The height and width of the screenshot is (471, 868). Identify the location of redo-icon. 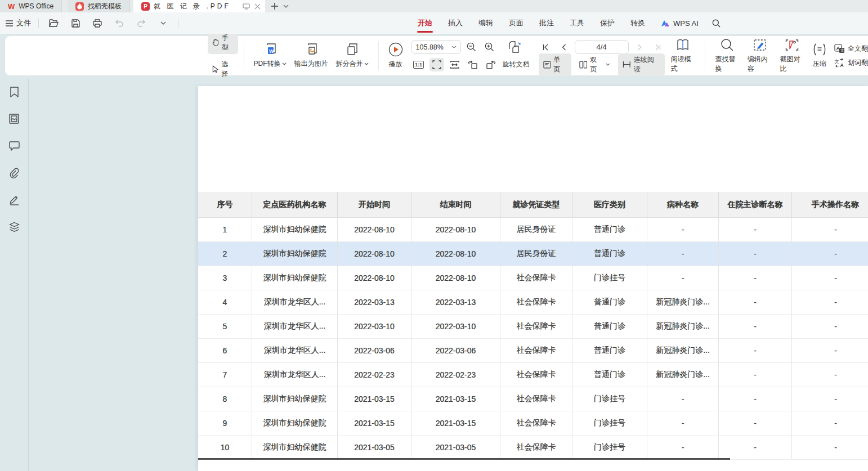
(141, 23).